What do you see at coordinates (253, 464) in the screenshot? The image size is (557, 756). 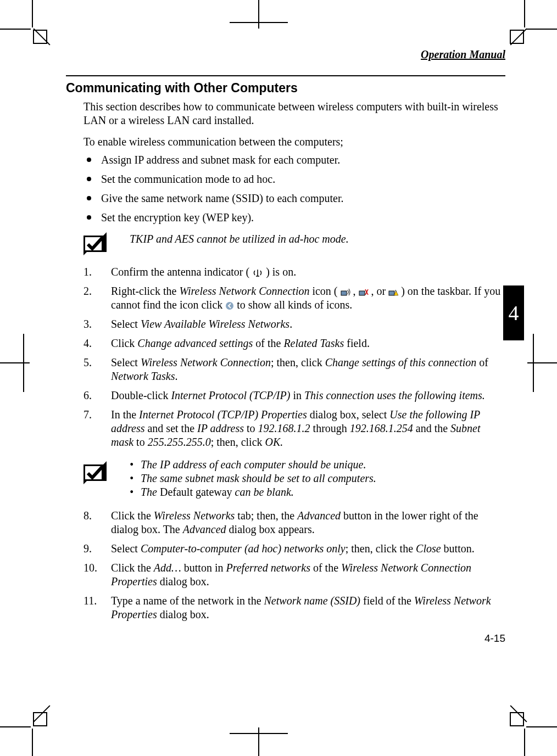 I see `note-item: The IP address of each computer should b…` at bounding box center [253, 464].